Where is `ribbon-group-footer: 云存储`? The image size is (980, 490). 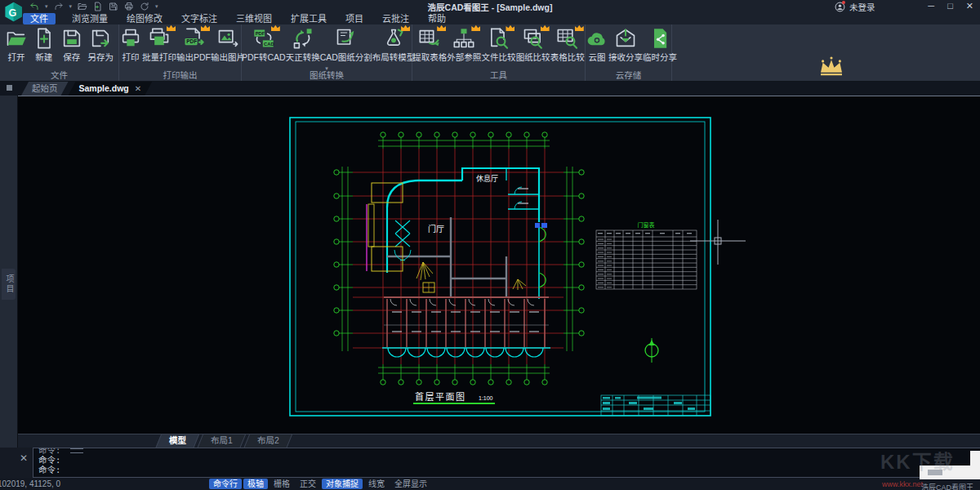 ribbon-group-footer: 云存储 is located at coordinates (629, 74).